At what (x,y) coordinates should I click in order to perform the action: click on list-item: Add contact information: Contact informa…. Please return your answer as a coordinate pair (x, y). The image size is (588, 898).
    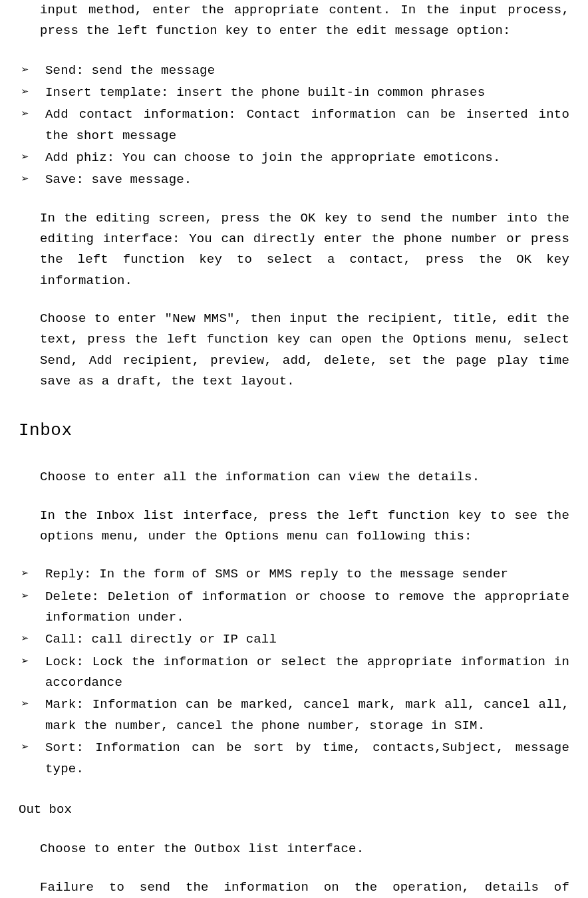
    Looking at the image, I should click on (294, 125).